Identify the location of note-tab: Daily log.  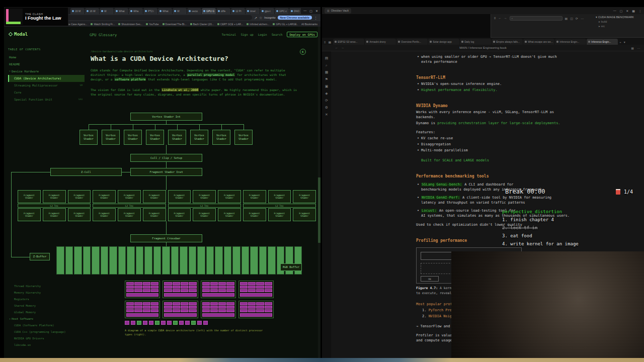
(475, 42).